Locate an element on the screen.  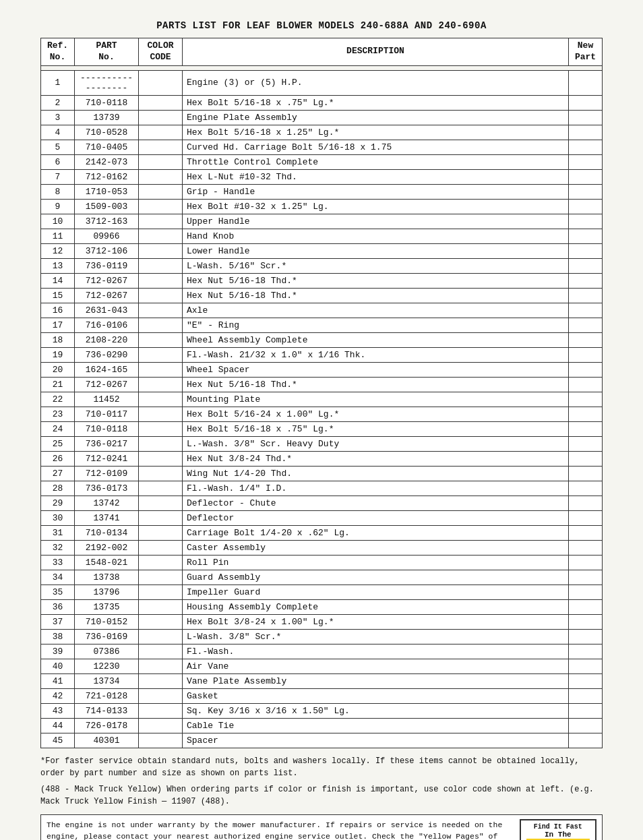
cell-description: Spacer is located at coordinates (376, 740).